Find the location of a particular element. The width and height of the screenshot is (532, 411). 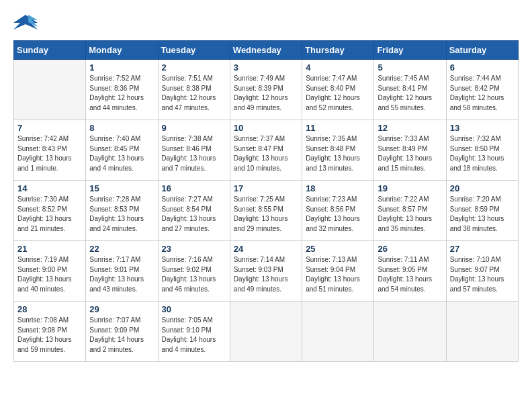

day-number: 5 is located at coordinates (410, 67).